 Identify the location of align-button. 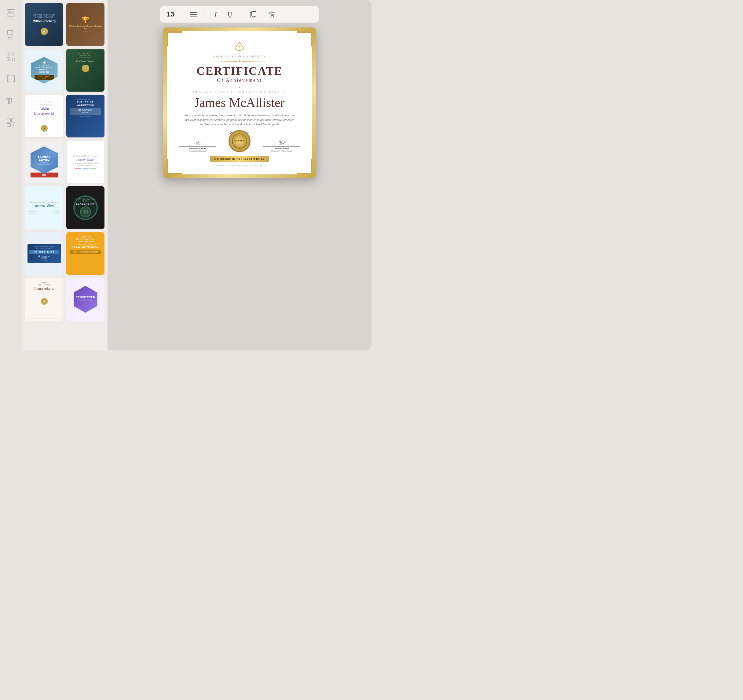
(194, 14).